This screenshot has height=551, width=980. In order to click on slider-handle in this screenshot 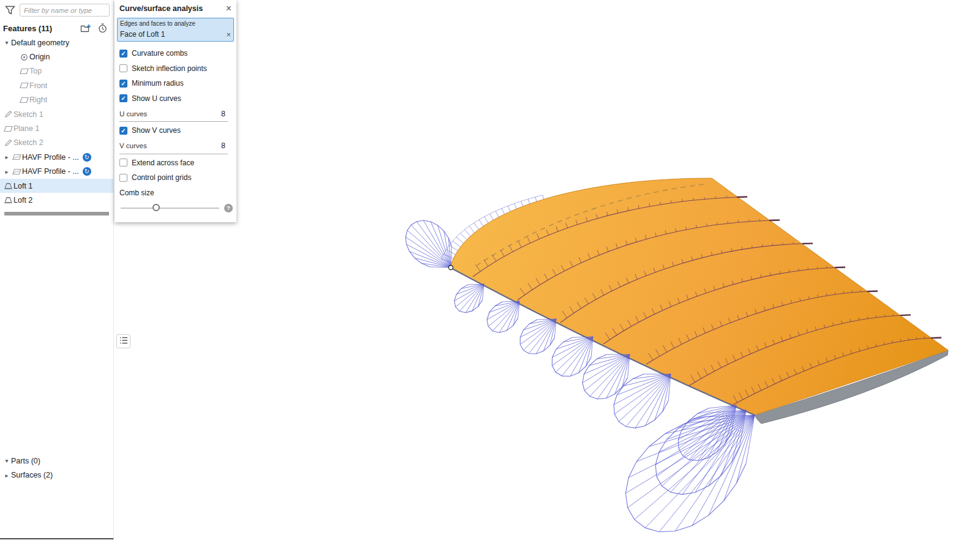, I will do `click(156, 208)`.